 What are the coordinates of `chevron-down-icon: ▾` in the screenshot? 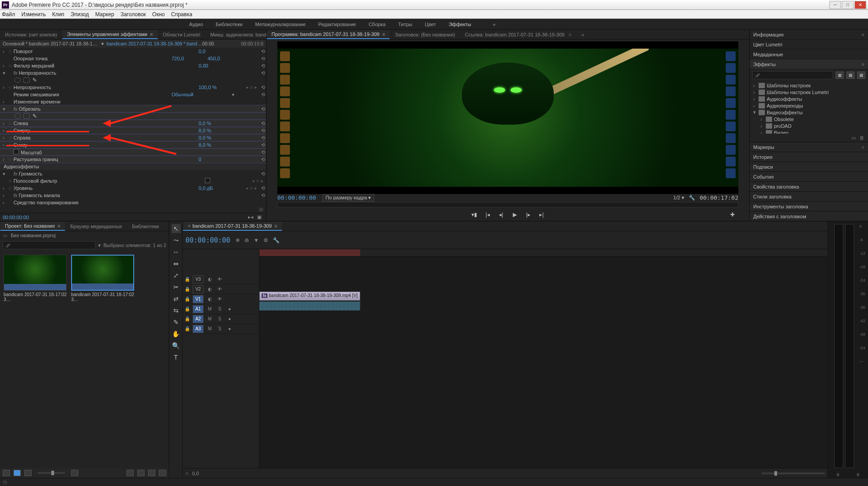 It's located at (233, 94).